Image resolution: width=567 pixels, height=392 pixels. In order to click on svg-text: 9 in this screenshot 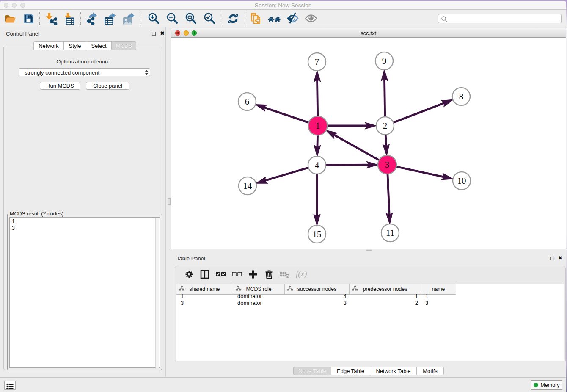, I will do `click(384, 61)`.